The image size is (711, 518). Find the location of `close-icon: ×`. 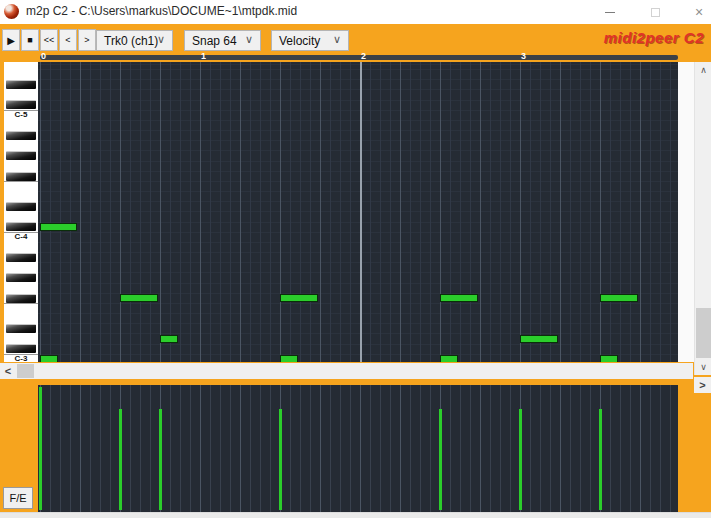

close-icon: × is located at coordinates (699, 12).